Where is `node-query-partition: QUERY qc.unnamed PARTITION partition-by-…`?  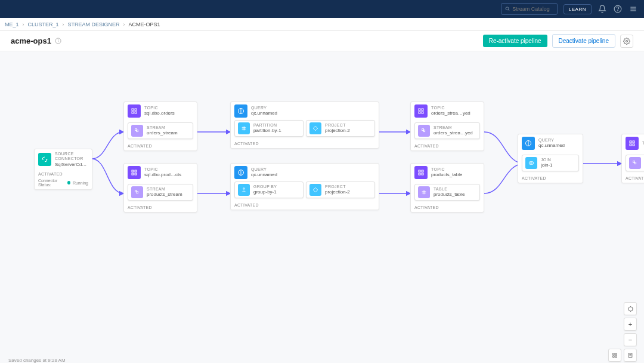
node-query-partition: QUERY qc.unnamed PARTITION partition-by-… is located at coordinates (305, 125).